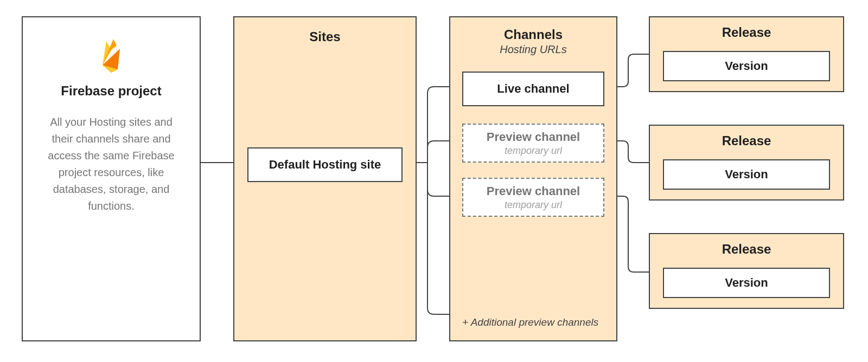 The image size is (868, 362). Describe the element at coordinates (746, 33) in the screenshot. I see `release-1-title: Release` at that location.